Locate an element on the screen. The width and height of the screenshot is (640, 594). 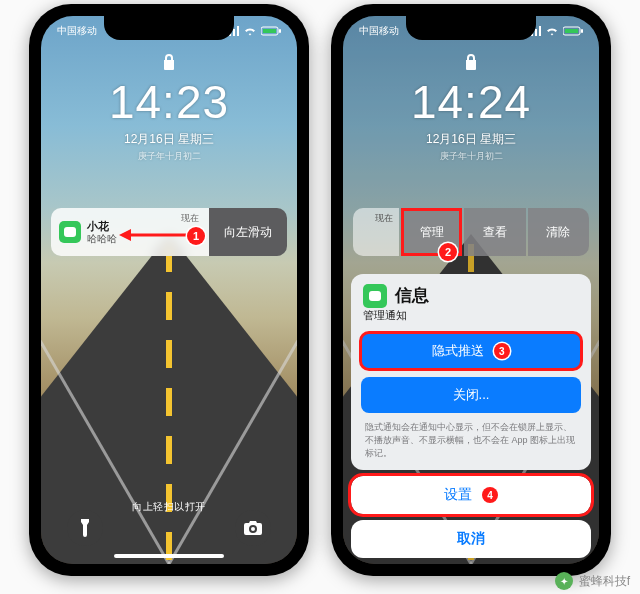
home-indicator is located at coordinates (169, 556).